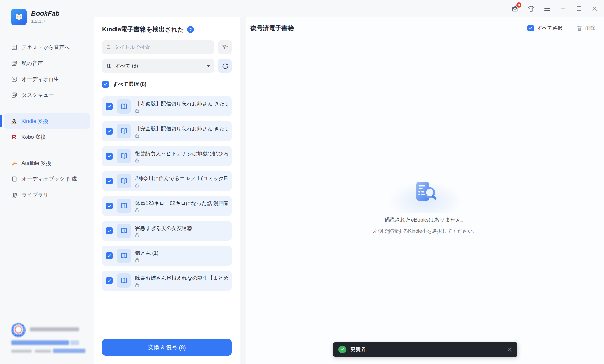 This screenshot has width=604, height=364. I want to click on book-filter-dropdown: すべて (8), so click(158, 66).